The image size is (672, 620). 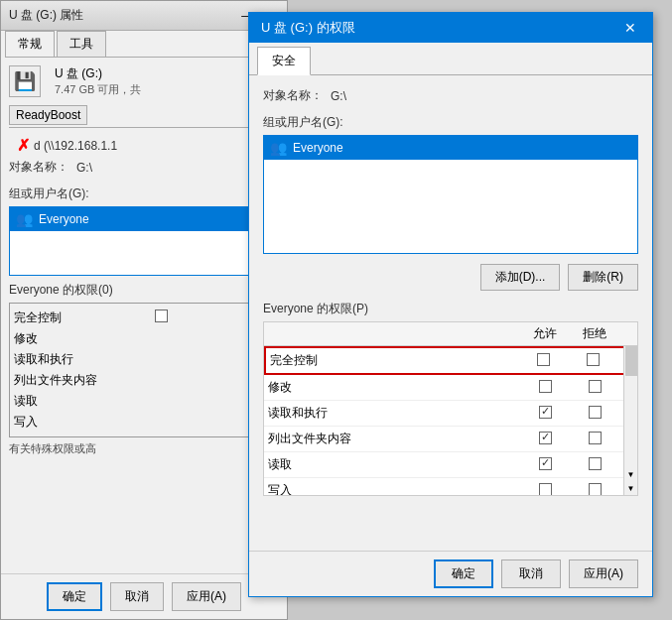 What do you see at coordinates (144, 16) in the screenshot?
I see `bg-titlebar: U 盘 (G:) 属性 ─ □ ✕` at bounding box center [144, 16].